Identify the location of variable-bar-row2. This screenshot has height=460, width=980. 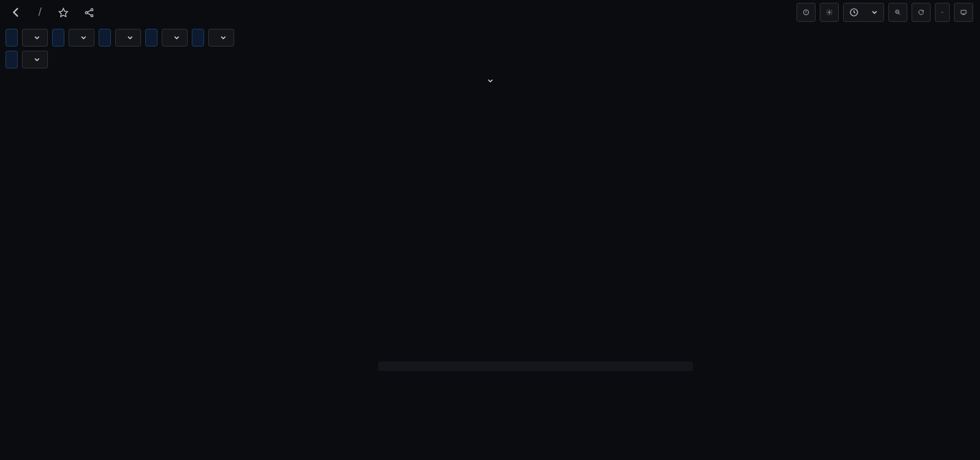
(490, 62).